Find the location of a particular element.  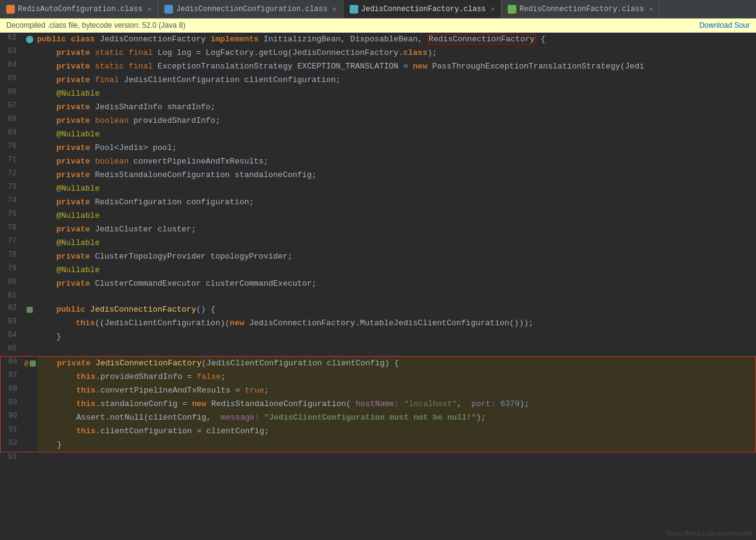

code-content: private static final ExceptionTranslatio… is located at coordinates (397, 67).